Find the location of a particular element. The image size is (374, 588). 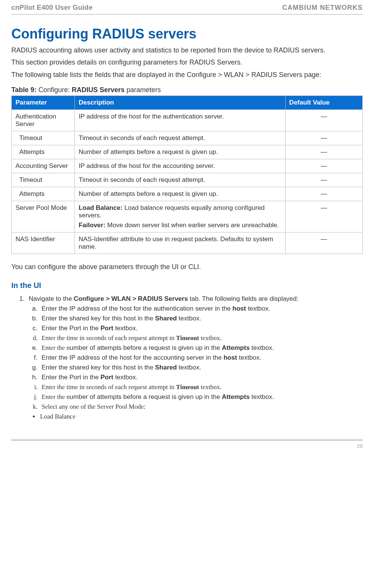

table-row: NAS IdentifierNAS-Identifier attribute t… is located at coordinates (187, 243).